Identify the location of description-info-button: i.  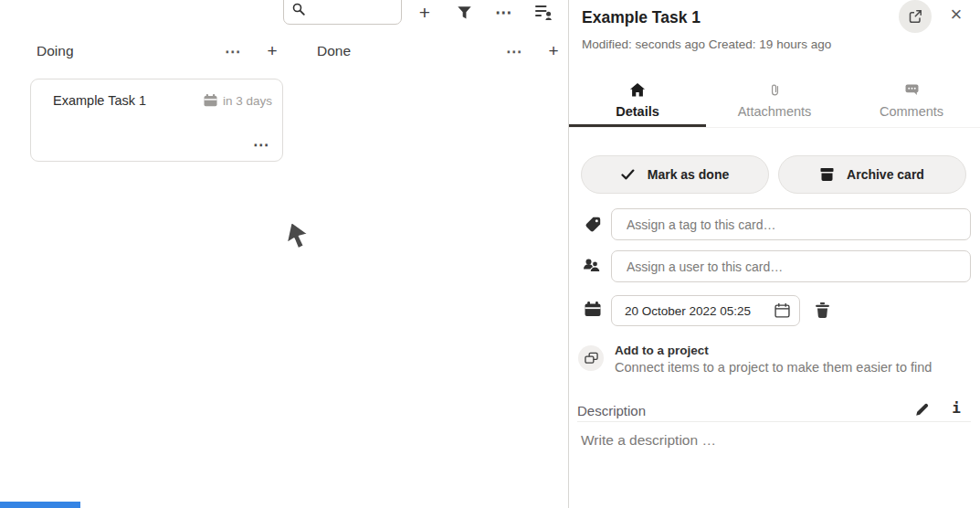
(956, 407).